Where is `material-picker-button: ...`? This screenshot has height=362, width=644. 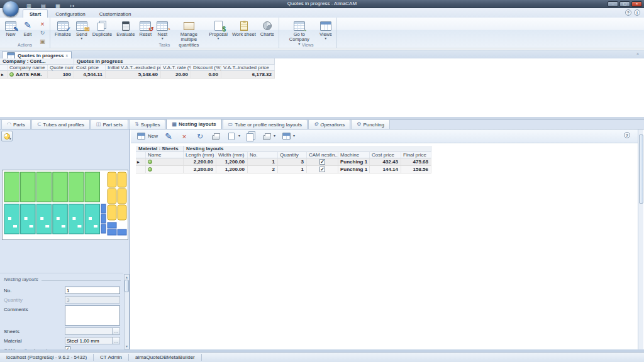 material-picker-button: ... is located at coordinates (116, 341).